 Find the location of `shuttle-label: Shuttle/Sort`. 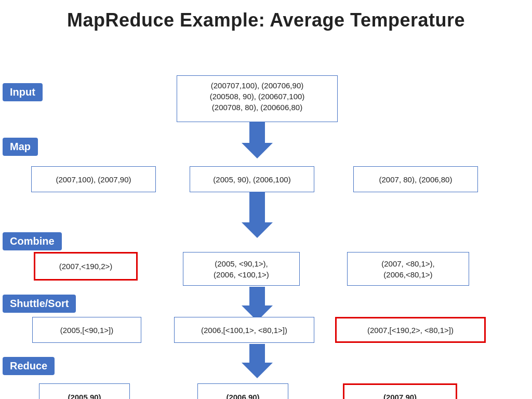

shuttle-label: Shuttle/Sort is located at coordinates (39, 303).